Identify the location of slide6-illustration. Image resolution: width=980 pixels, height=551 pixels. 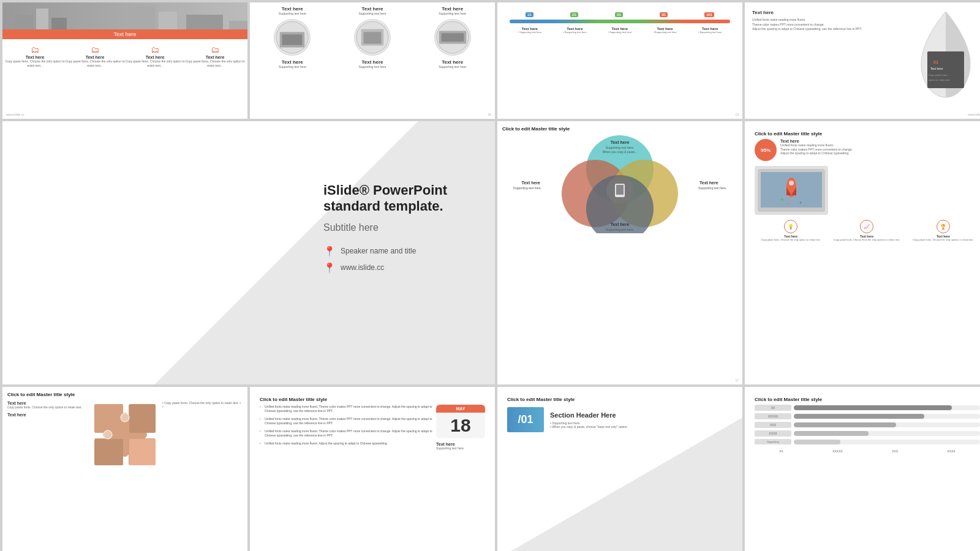
(867, 190).